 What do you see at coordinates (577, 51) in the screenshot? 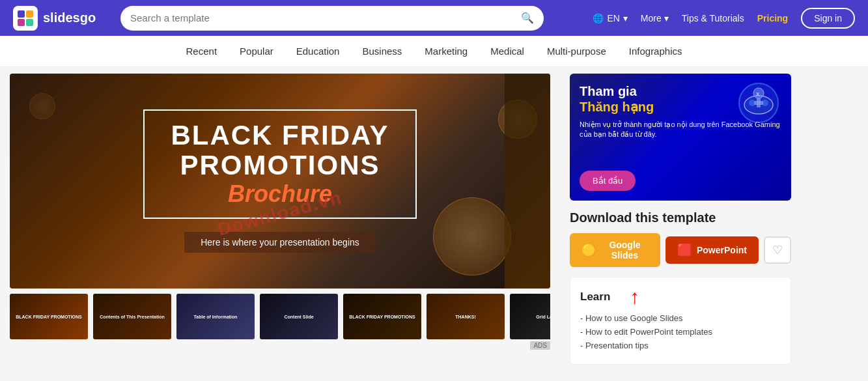
I see `nav-multipurpose: Multi-purpose` at bounding box center [577, 51].